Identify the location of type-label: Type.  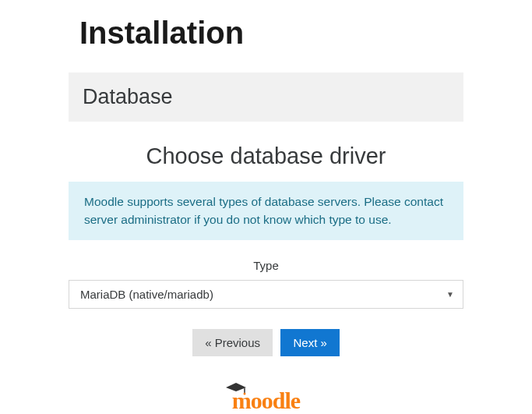
(266, 265).